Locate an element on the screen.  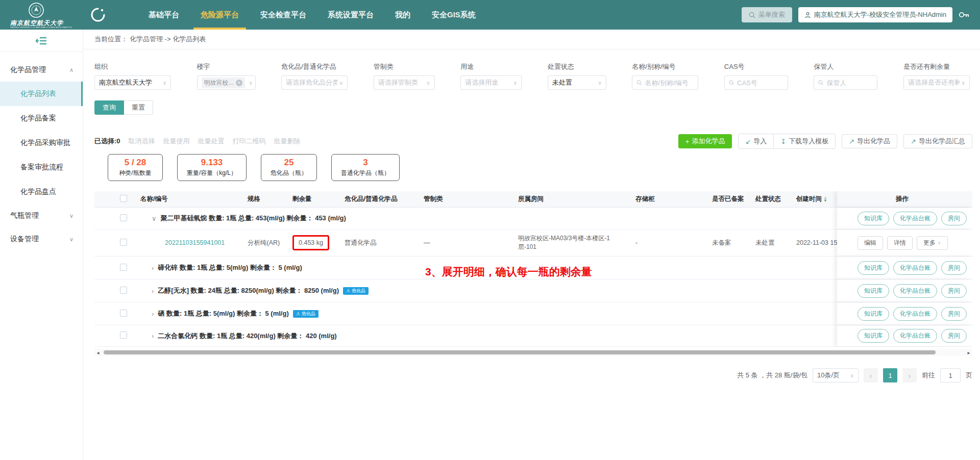
nav-tab-basic-platform: 基础平台 is located at coordinates (164, 15).